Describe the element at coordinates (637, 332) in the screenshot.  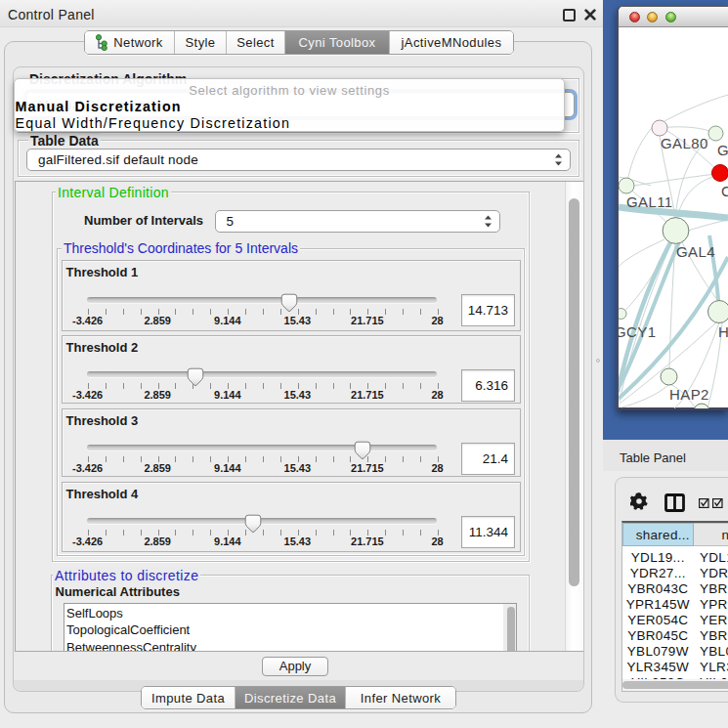
I see `svg-text: GCY1` at that location.